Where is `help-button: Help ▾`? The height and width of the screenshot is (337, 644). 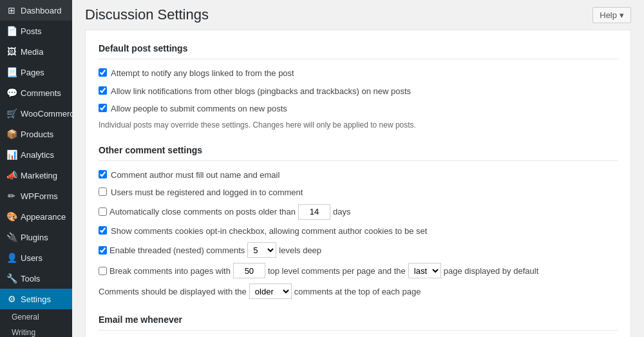
help-button: Help ▾ is located at coordinates (612, 15).